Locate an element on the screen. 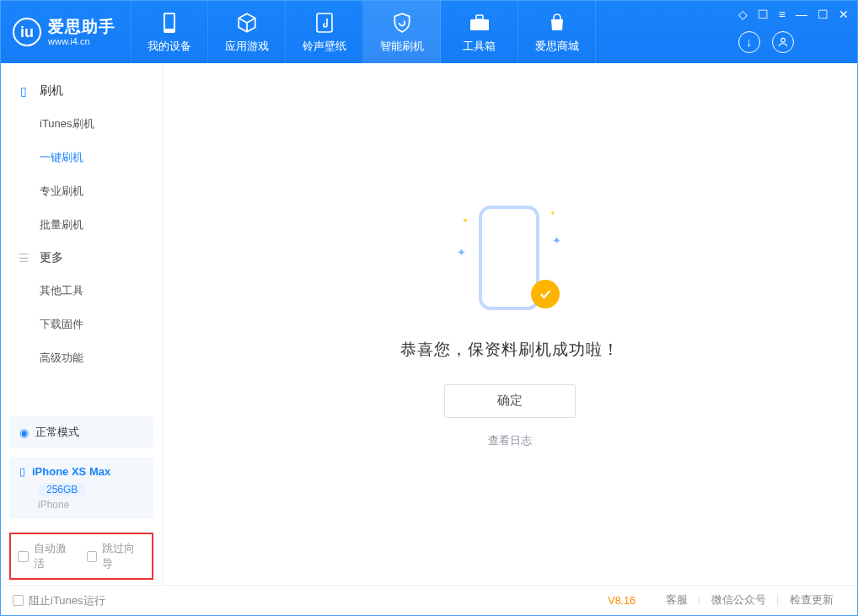  nav-label: 工具箱 is located at coordinates (479, 47).